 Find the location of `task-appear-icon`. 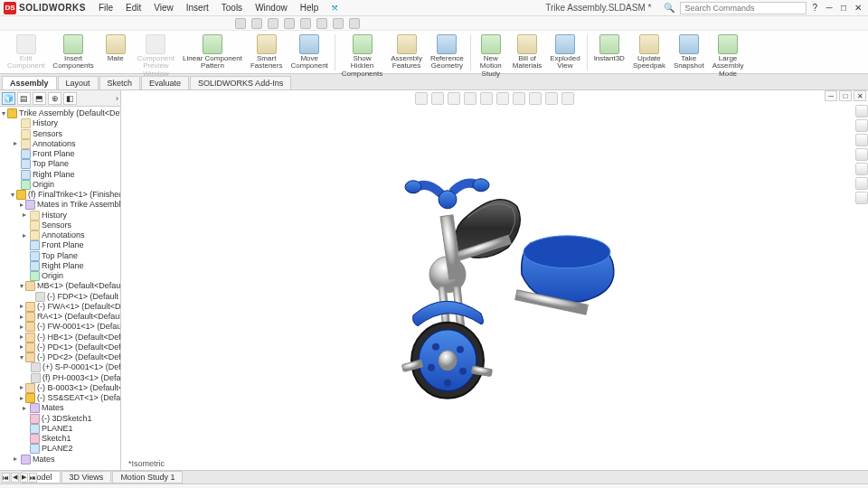

task-appear-icon is located at coordinates (862, 169).